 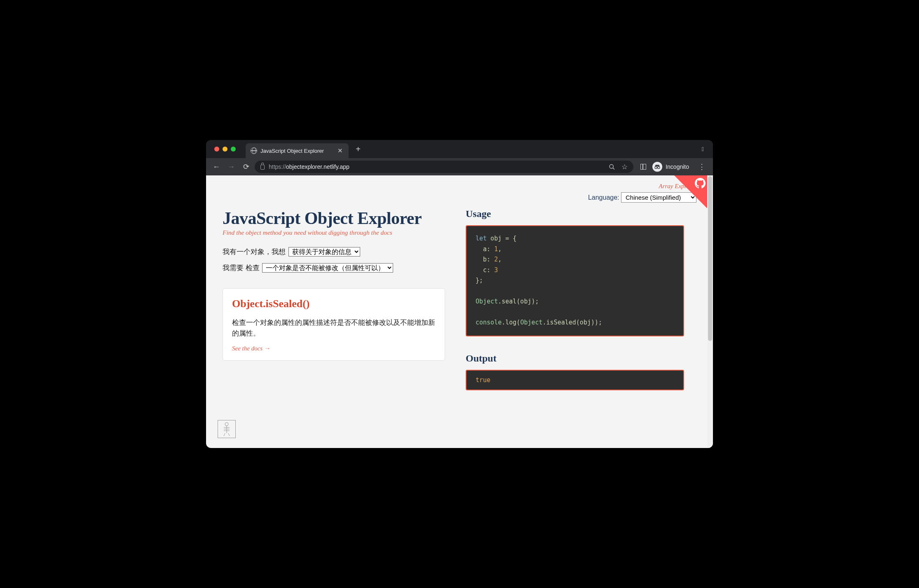 I want to click on window-zoom-button, so click(x=233, y=149).